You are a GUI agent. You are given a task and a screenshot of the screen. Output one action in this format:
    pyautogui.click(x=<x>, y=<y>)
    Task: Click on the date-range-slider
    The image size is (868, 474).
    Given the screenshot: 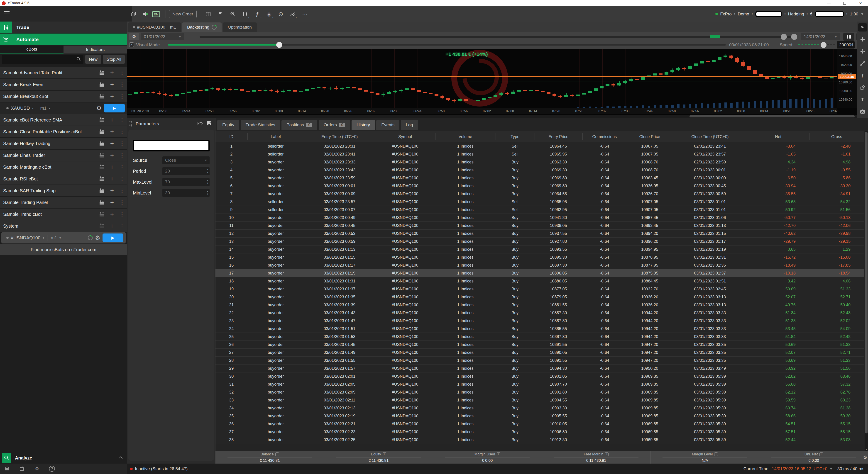 What is the action you would take?
    pyautogui.click(x=497, y=37)
    